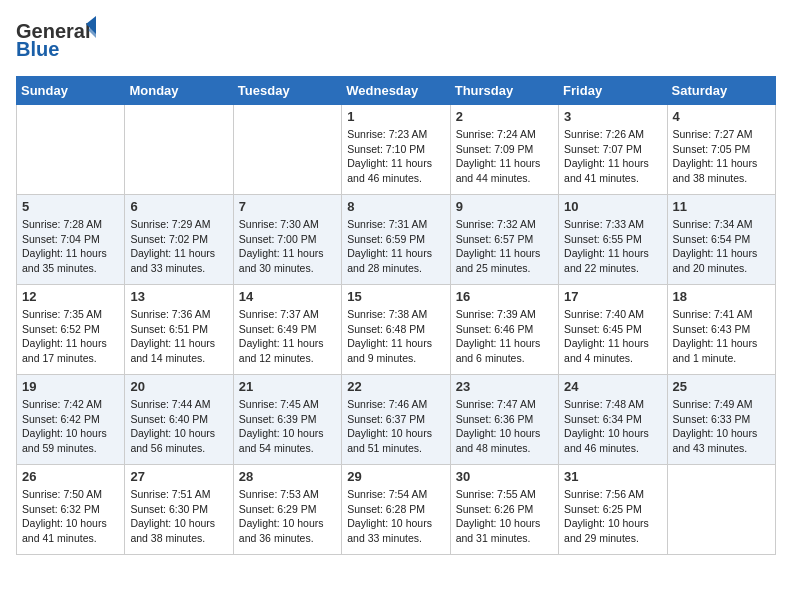  What do you see at coordinates (70, 246) in the screenshot?
I see `day-info: Sunrise: 7:28 AM Sunset: 7:04 PM Dayligh…` at bounding box center [70, 246].